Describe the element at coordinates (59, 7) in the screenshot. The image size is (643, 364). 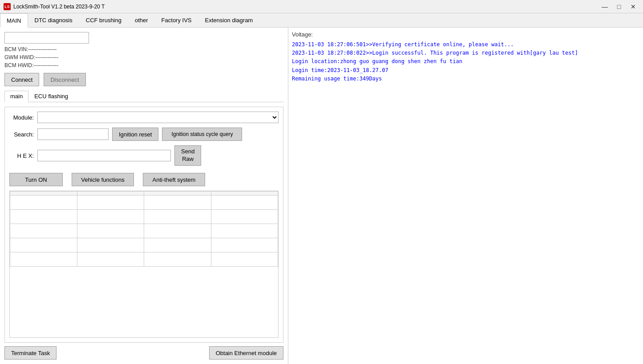
I see `app-title: LockSmith-Tool V1.2 beta 2023-9-20 T` at that location.